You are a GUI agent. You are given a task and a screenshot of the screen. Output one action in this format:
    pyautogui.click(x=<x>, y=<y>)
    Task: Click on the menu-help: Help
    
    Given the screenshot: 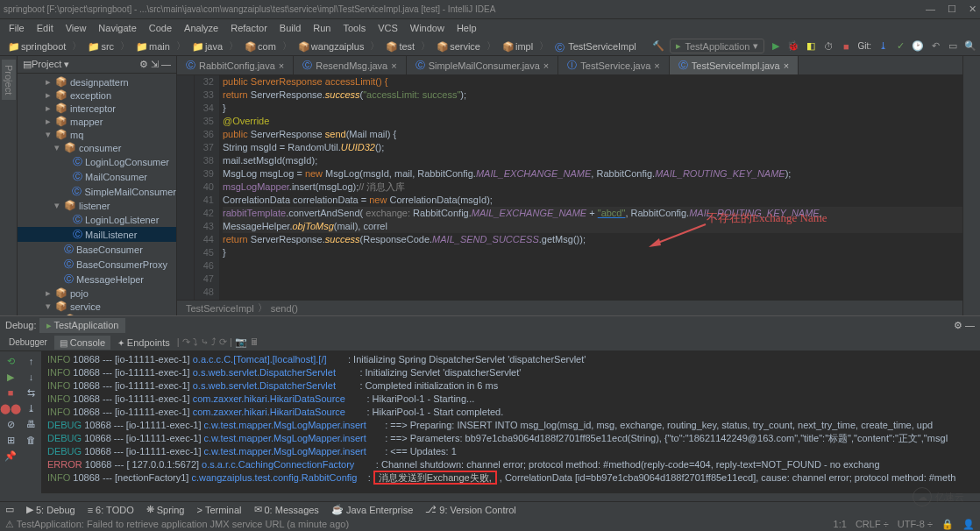 What is the action you would take?
    pyautogui.click(x=466, y=28)
    